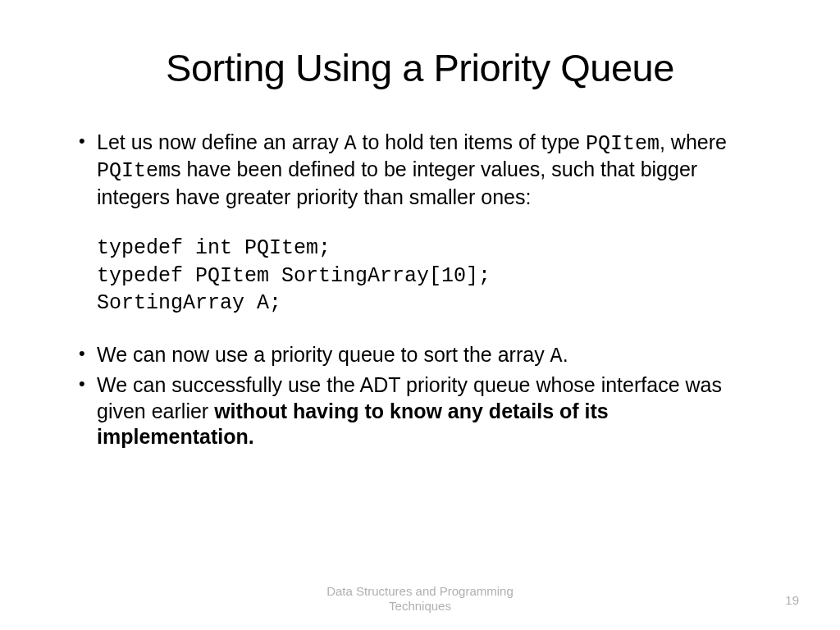 Image resolution: width=840 pixels, height=630 pixels. Describe the element at coordinates (420, 276) in the screenshot. I see `code-block: typedef int PQItem; typedef PQItem Sorti…` at that location.